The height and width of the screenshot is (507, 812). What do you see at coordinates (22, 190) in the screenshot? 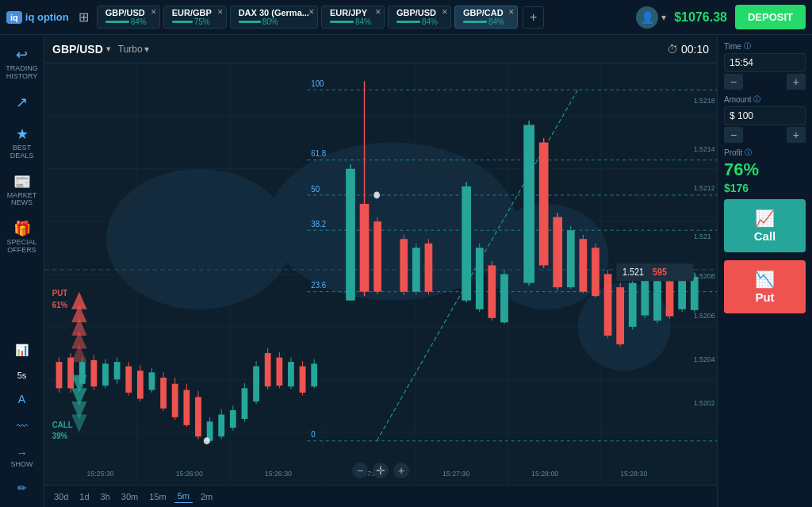
I see `sidebar-item-market-news: 📰 MARKETNEWS` at bounding box center [22, 190].